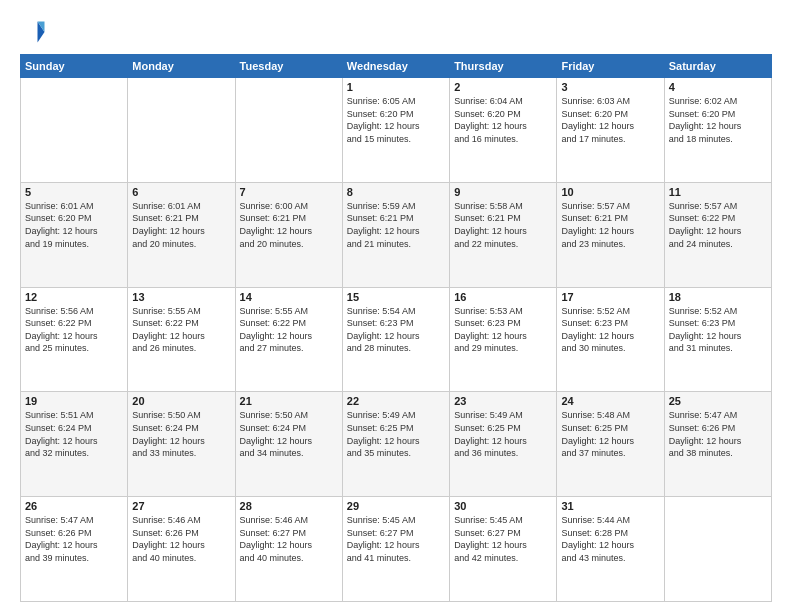 The image size is (792, 612). Describe the element at coordinates (396, 32) in the screenshot. I see `header` at that location.